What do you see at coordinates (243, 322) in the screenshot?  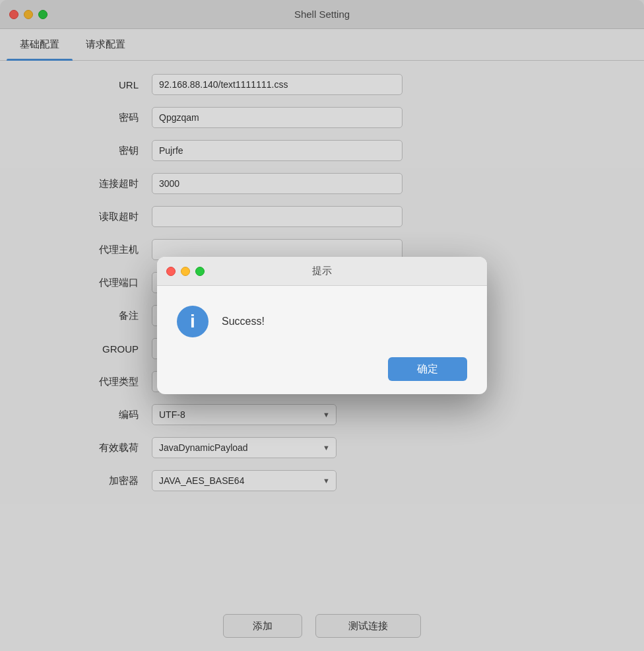 I see `dialog-message: Success!` at bounding box center [243, 322].